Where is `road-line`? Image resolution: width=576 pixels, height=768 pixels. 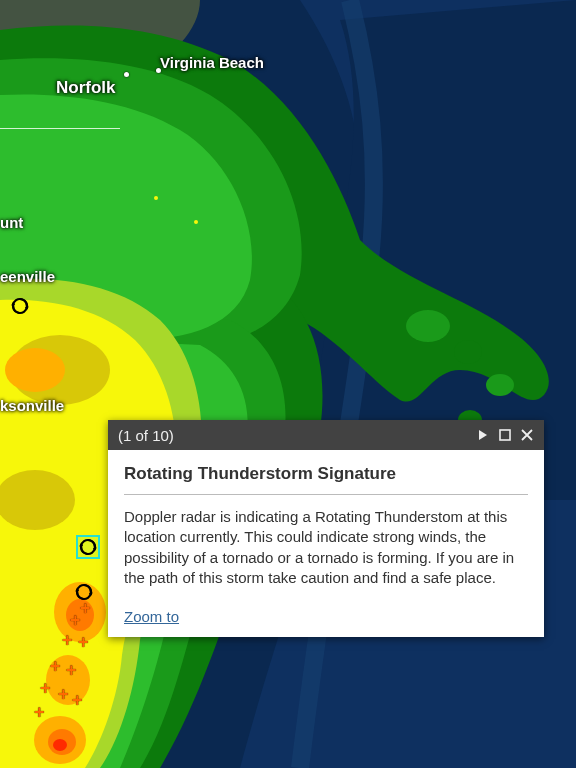
road-line is located at coordinates (60, 128).